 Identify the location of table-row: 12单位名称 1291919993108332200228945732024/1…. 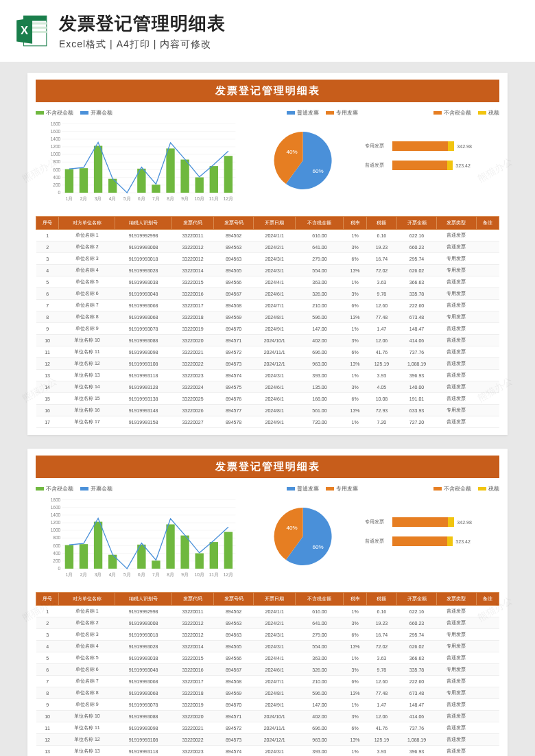
(268, 364).